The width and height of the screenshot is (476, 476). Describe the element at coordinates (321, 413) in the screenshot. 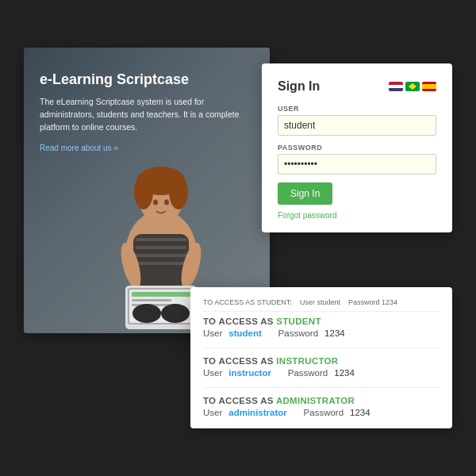

I see `admin-credentials: User administrator Password 1234` at that location.